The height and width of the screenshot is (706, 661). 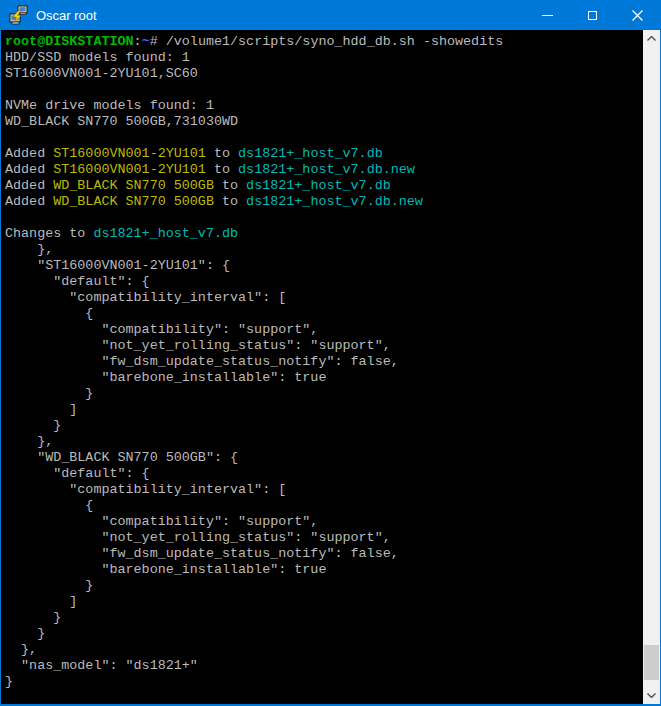 What do you see at coordinates (146, 42) in the screenshot?
I see `terminal-text-segment: ~` at bounding box center [146, 42].